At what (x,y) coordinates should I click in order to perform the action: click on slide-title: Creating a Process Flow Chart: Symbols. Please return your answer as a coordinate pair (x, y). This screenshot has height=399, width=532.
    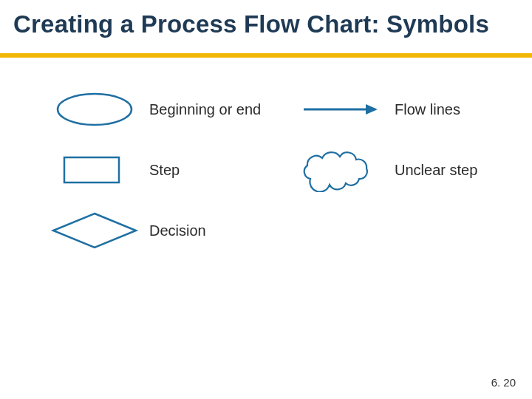
    Looking at the image, I should click on (251, 24).